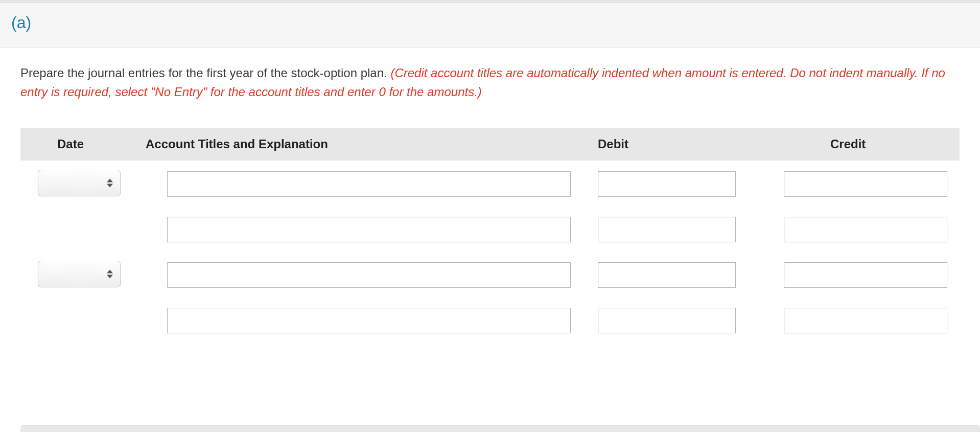  What do you see at coordinates (372, 144) in the screenshot?
I see `header-account: Account Titles and Explanation` at bounding box center [372, 144].